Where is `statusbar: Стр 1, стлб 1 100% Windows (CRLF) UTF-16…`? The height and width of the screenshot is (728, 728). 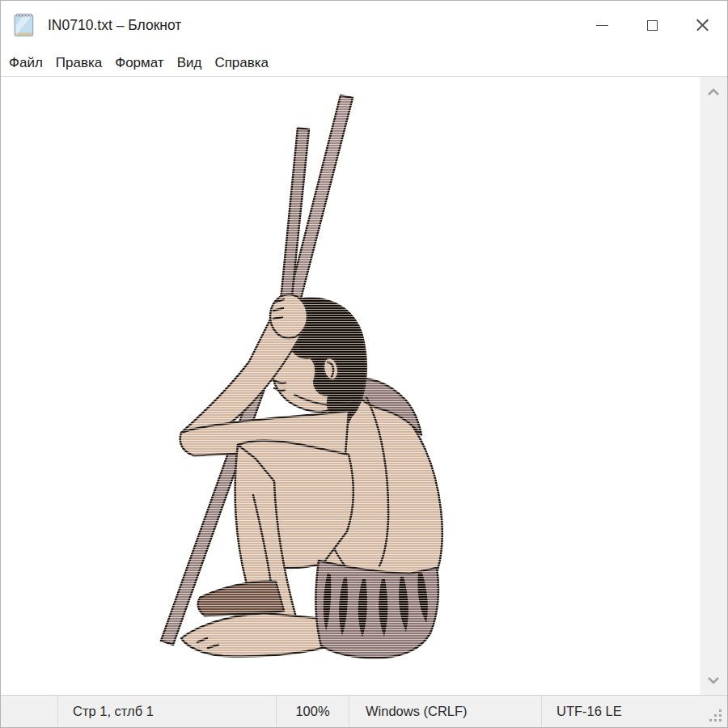 statusbar: Стр 1, стлб 1 100% Windows (CRLF) UTF-16… is located at coordinates (364, 711).